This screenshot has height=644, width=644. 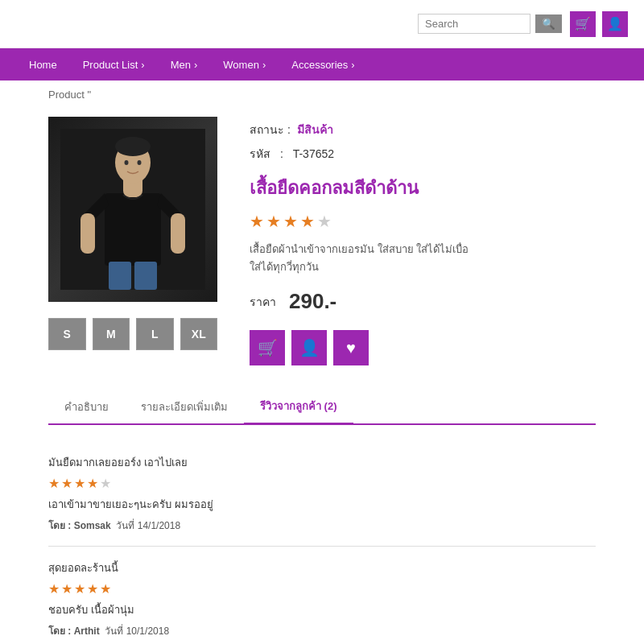 I want to click on tab-details: รายละเอียดเพิ่มเติม, so click(x=184, y=407).